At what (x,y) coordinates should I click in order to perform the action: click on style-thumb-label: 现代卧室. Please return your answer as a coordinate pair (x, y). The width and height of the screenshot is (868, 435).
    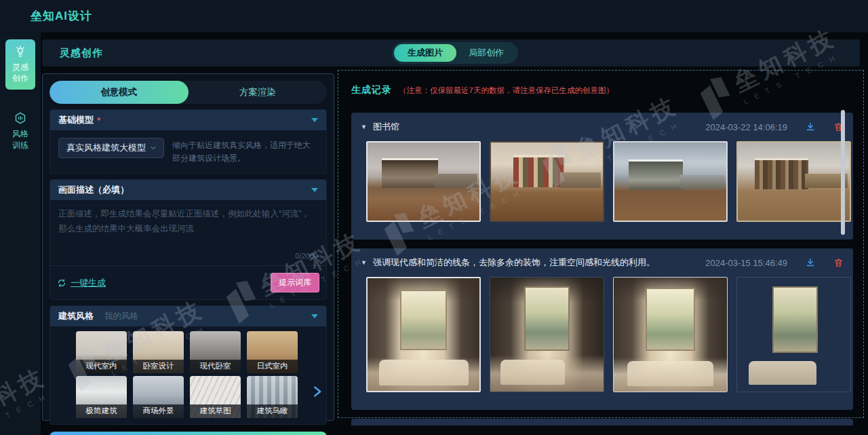
    Looking at the image, I should click on (216, 366).